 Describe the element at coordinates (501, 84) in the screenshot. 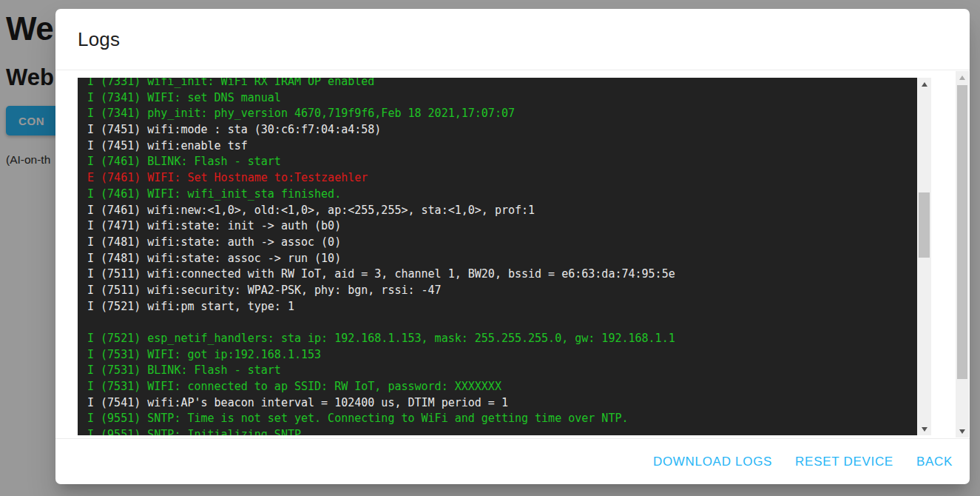

I see `log-line: I (7331) wifi_init: WiFi RX IRAM OP enab…` at that location.